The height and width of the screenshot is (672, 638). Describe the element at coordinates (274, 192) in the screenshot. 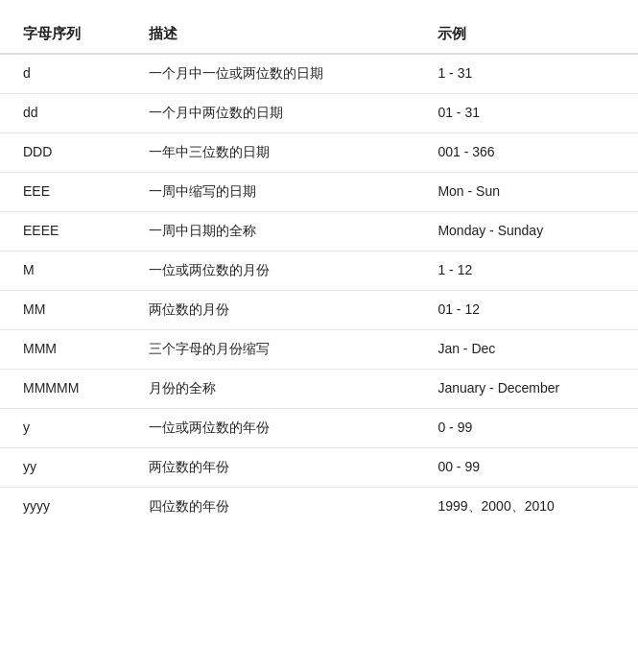

I see `cell-desc: 一周中缩写的日期` at that location.